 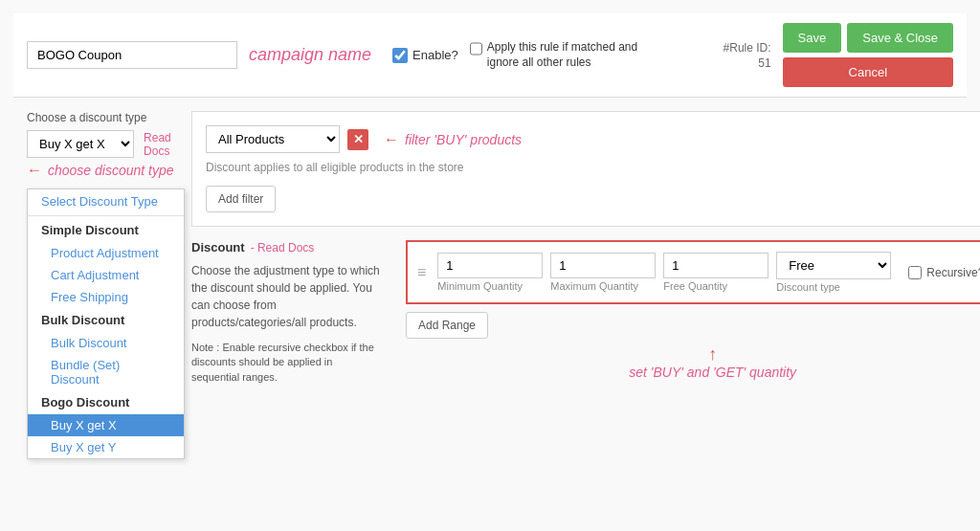 I want to click on min-qty-wrap: Minimum Quantity, so click(x=490, y=272).